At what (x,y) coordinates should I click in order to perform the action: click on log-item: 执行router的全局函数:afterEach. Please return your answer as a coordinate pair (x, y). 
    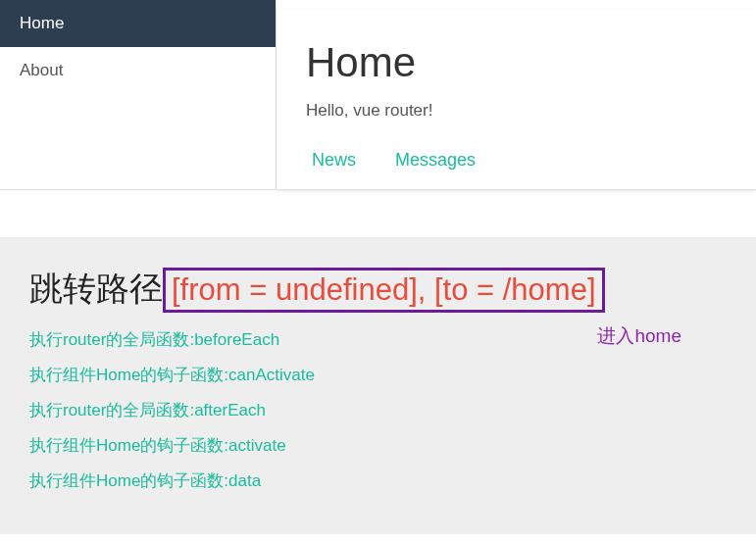
    Looking at the image, I should click on (378, 410).